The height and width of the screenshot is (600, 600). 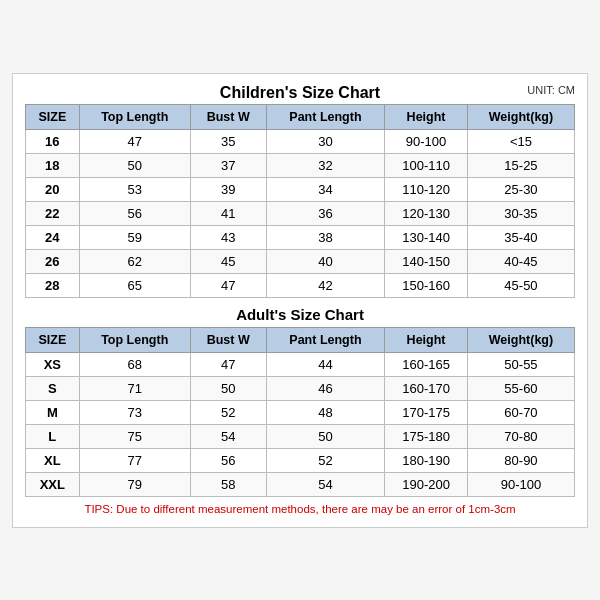 What do you see at coordinates (53, 261) in the screenshot?
I see `table-cell: 26` at bounding box center [53, 261].